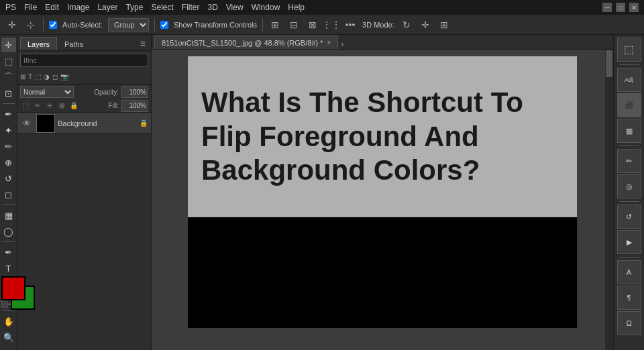 The image size is (644, 350). What do you see at coordinates (444, 25) in the screenshot?
I see `3d-scale-icon: ⊞` at bounding box center [444, 25].